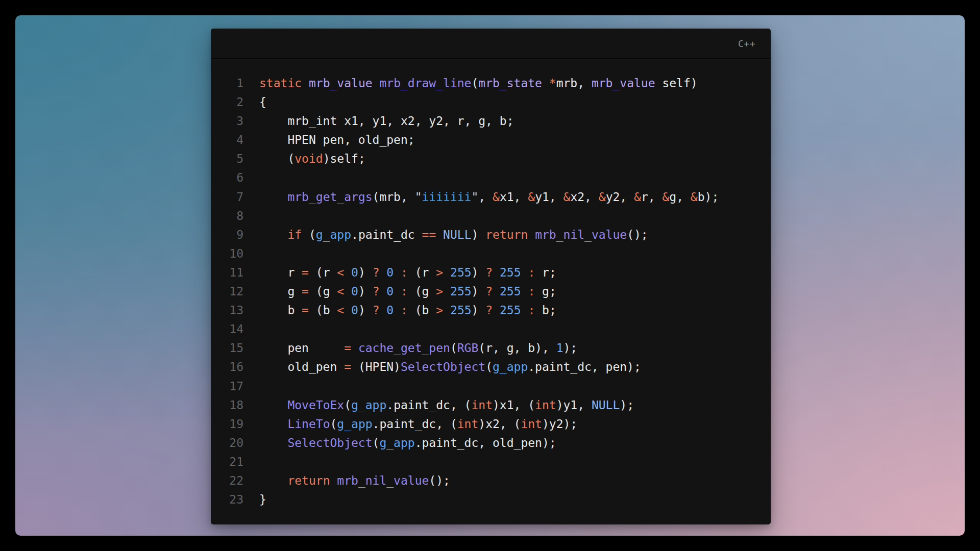  I want to click on code-token: r, so click(281, 272).